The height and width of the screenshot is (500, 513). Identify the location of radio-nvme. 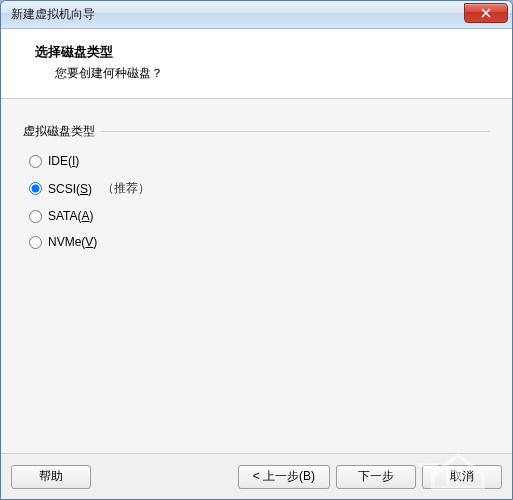
(36, 242).